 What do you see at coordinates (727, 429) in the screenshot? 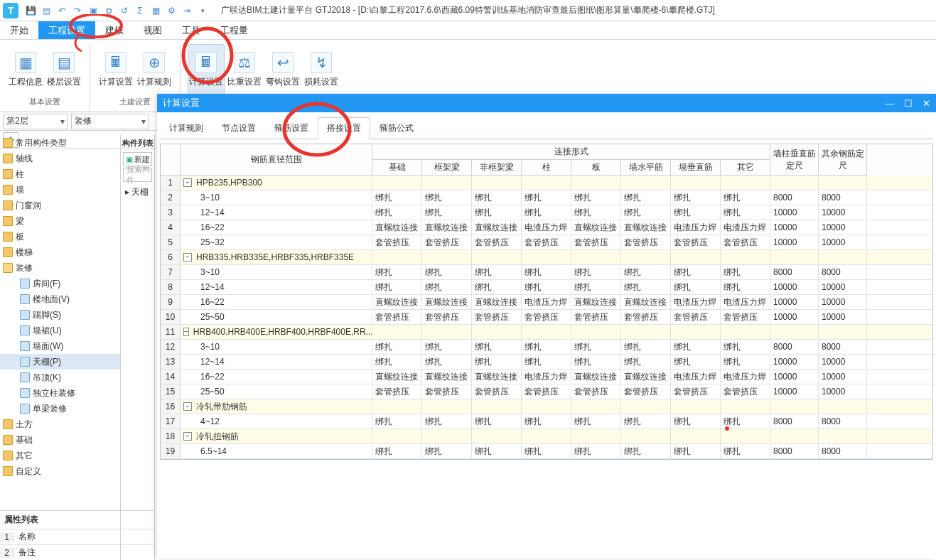
I see `annotation-dot` at bounding box center [727, 429].